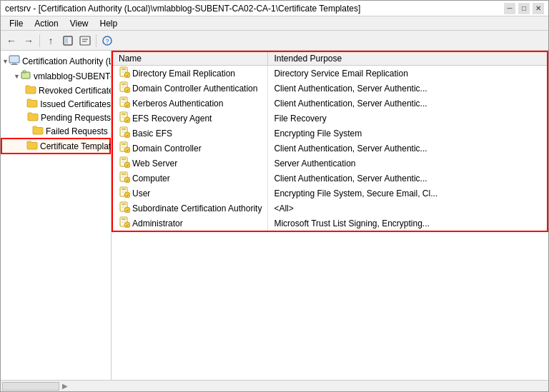  Describe the element at coordinates (56, 146) in the screenshot. I see `sidebar-item-cert-templates: Certificate Templates` at that location.